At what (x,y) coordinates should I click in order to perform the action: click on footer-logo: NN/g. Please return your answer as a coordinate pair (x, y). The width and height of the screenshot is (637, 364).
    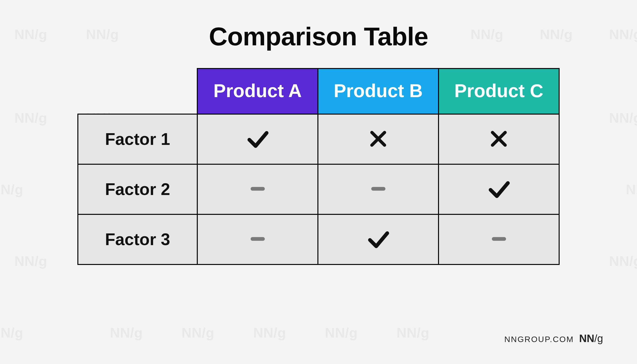
    Looking at the image, I should click on (591, 338).